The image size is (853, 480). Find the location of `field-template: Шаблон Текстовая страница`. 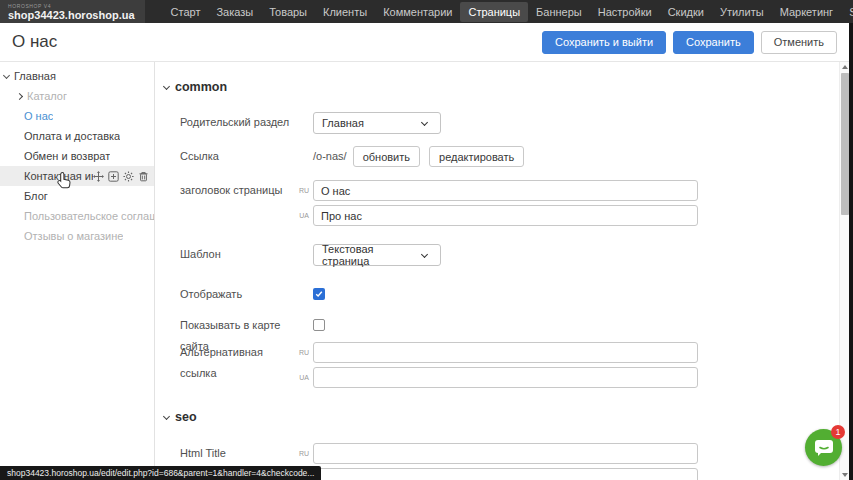

field-template: Шаблон Текстовая страница is located at coordinates (310, 255).